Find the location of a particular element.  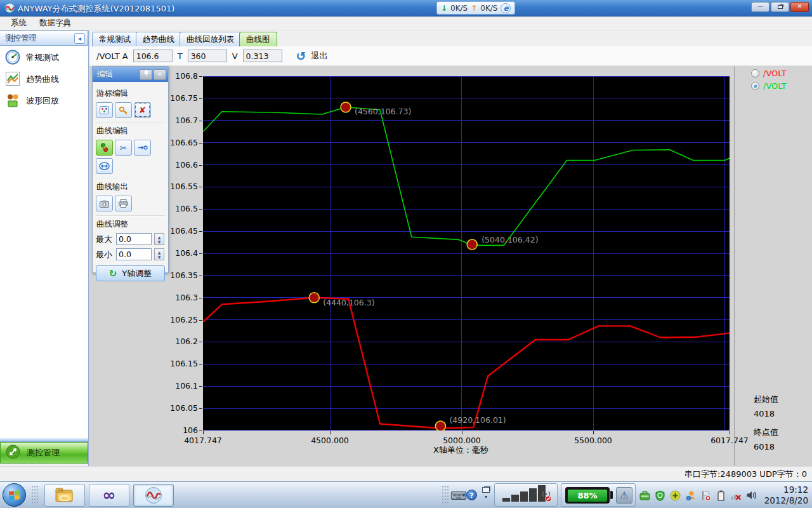

action-center-flag-icon is located at coordinates (705, 495).